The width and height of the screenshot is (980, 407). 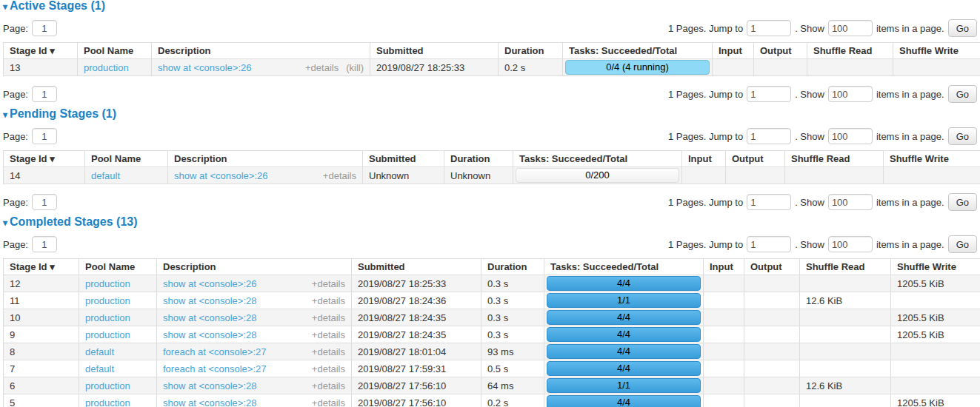 What do you see at coordinates (492, 352) in the screenshot?
I see `table-row: 8defaultforeach at <console>:27+details2…` at bounding box center [492, 352].